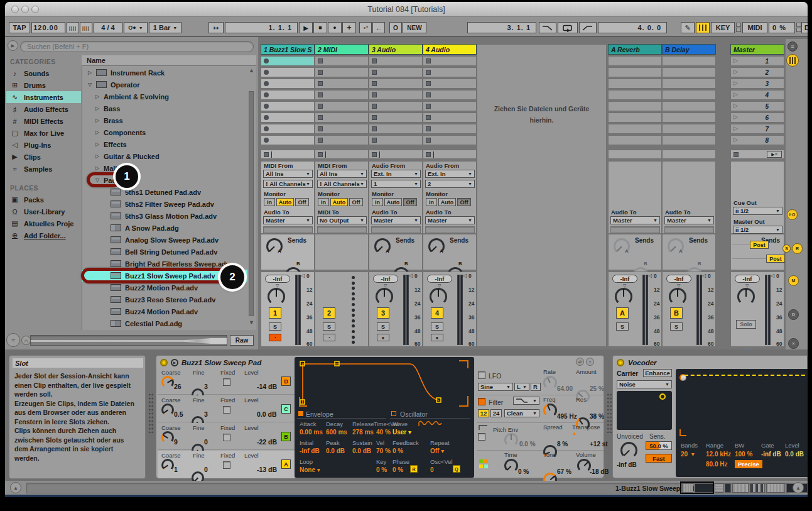  I want to click on gate-value: -inf dB, so click(771, 454).